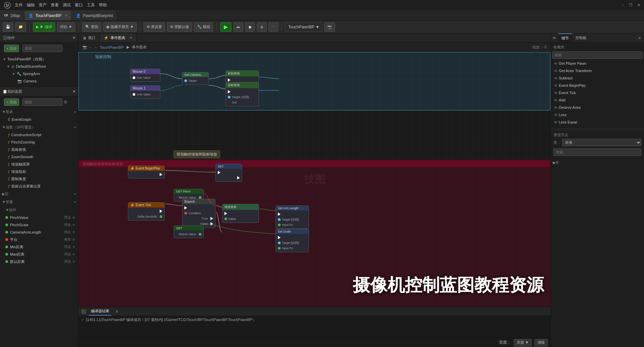  What do you see at coordinates (74, 232) in the screenshot?
I see `var-eye-2: 👁` at bounding box center [74, 232].